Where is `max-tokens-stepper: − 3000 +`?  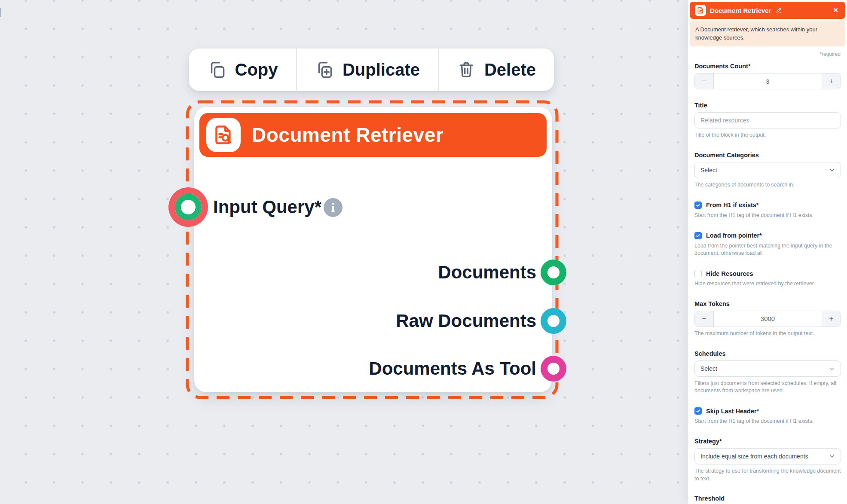
max-tokens-stepper: − 3000 + is located at coordinates (767, 319).